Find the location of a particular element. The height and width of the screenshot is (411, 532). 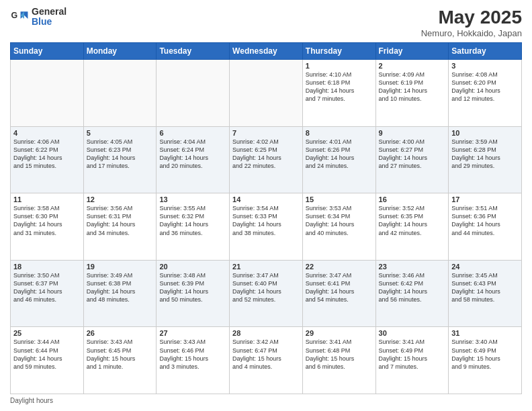

day-info: Sunrise: 3:43 AMSunset: 6:46 PMDaylight:… is located at coordinates (193, 355).